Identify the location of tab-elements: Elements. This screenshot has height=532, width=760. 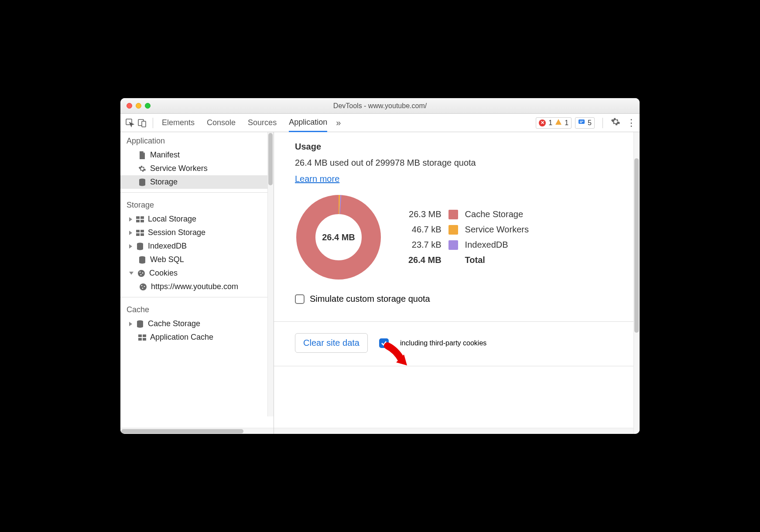
(178, 123).